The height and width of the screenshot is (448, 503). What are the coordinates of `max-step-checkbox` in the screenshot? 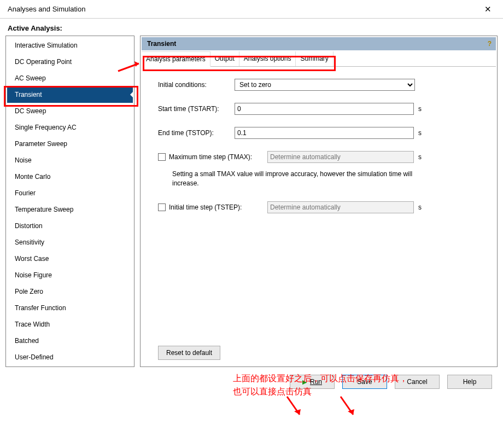 It's located at (162, 157).